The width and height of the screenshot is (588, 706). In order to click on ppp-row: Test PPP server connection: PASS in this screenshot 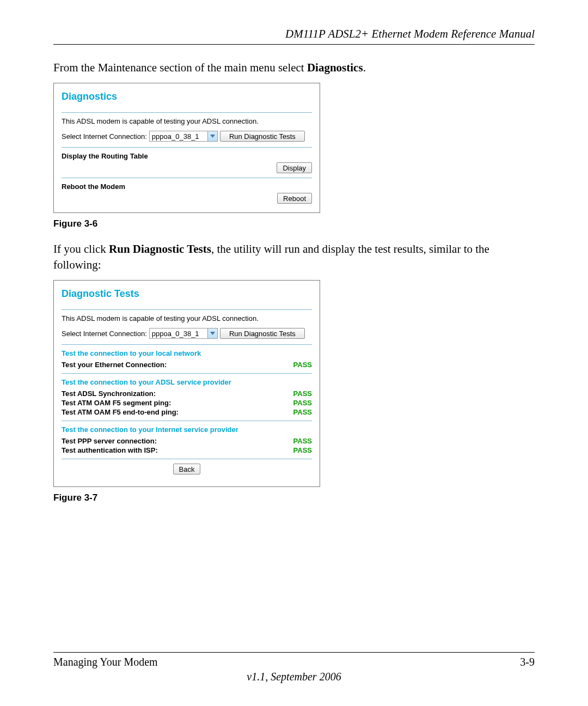, I will do `click(187, 441)`.